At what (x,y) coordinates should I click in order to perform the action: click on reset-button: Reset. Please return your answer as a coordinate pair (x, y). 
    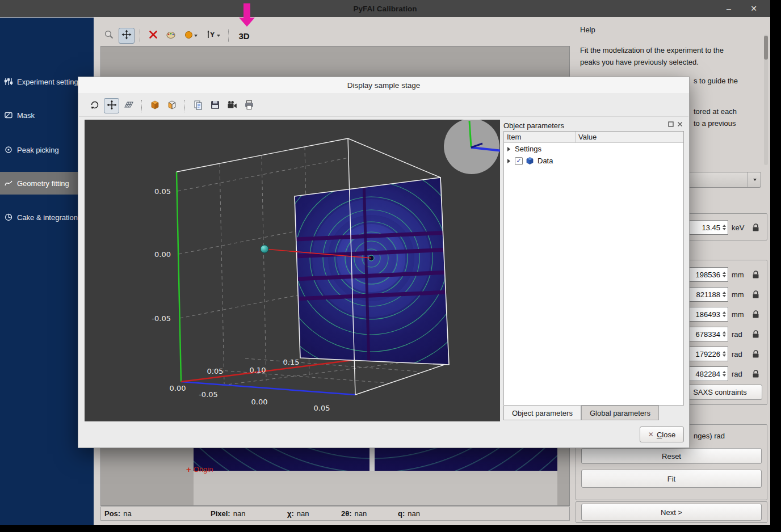
    Looking at the image, I should click on (671, 456).